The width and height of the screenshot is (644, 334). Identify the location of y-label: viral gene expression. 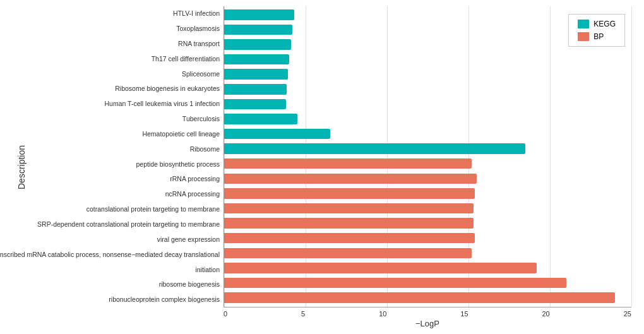
(188, 240).